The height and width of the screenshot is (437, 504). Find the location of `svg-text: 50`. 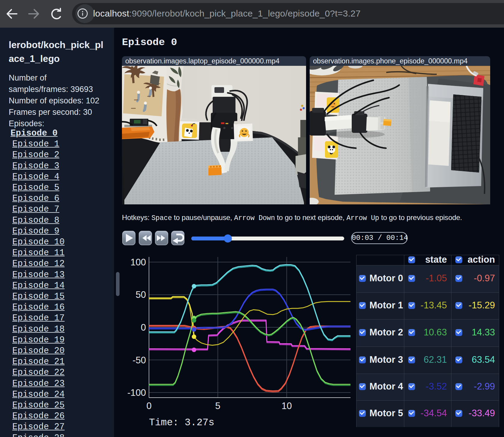

svg-text: 50 is located at coordinates (141, 295).